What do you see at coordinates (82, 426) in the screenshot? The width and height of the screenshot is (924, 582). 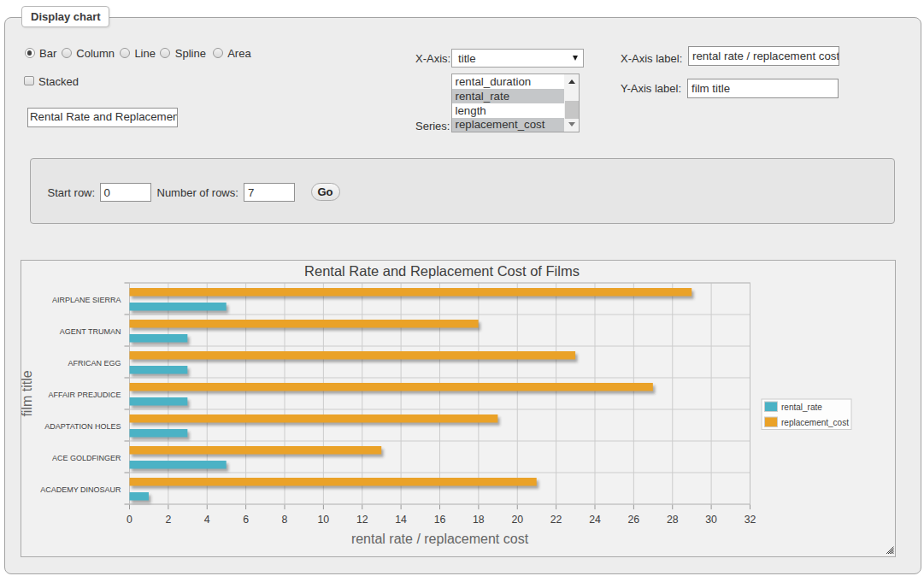 I see `svg-text: ADAPTATION HOLES` at bounding box center [82, 426].